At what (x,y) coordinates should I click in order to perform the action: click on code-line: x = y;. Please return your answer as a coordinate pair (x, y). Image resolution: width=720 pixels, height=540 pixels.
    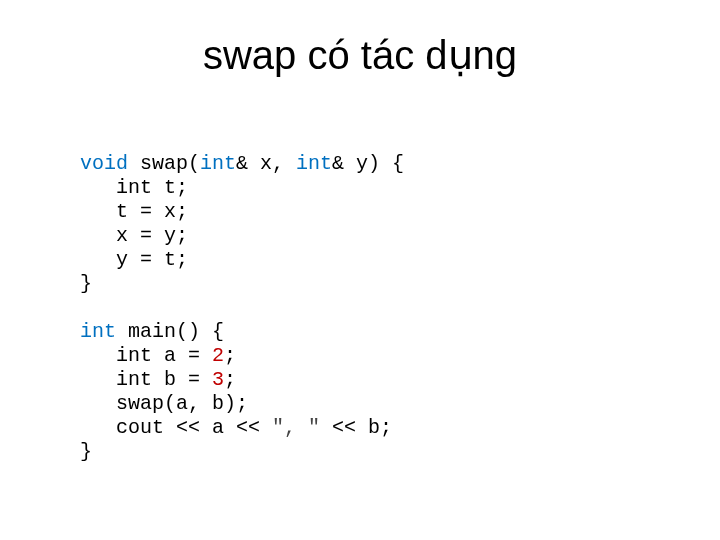
    Looking at the image, I should click on (134, 236).